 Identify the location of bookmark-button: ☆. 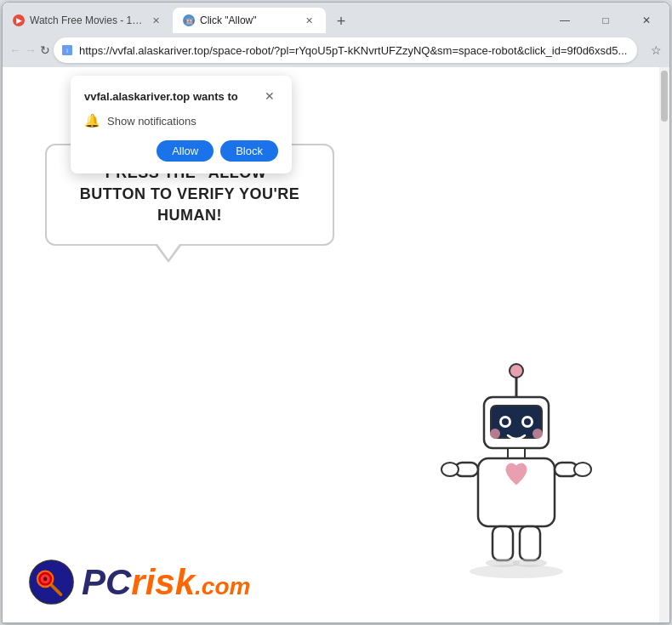
(656, 50).